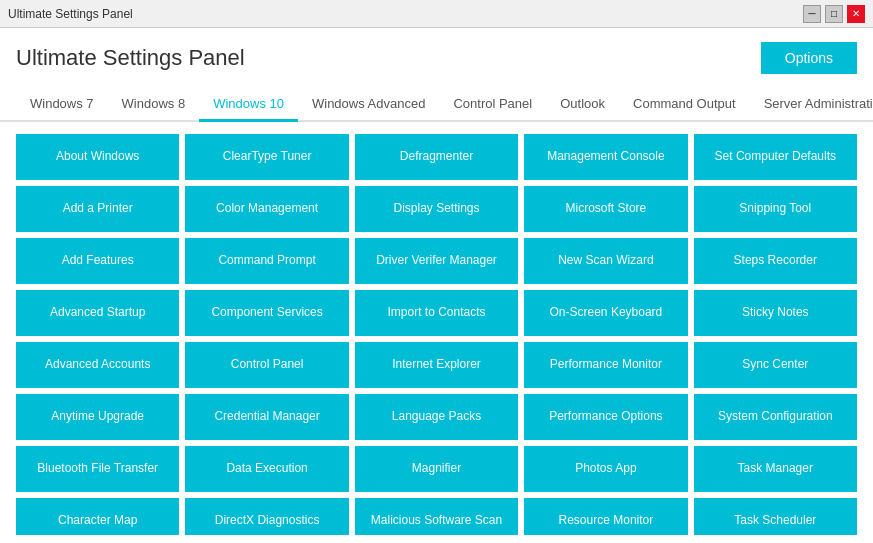  I want to click on grid-button-9: Snipping Tool, so click(776, 209).